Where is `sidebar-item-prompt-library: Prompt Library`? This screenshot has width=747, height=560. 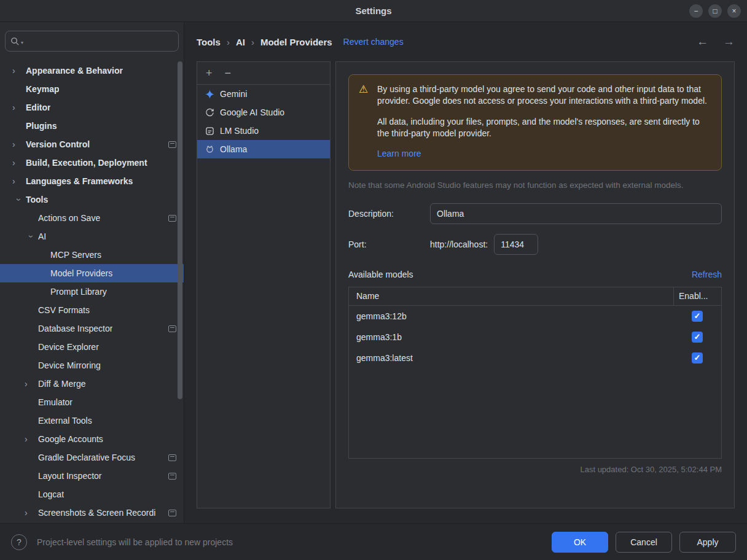
sidebar-item-prompt-library: Prompt Library is located at coordinates (92, 292).